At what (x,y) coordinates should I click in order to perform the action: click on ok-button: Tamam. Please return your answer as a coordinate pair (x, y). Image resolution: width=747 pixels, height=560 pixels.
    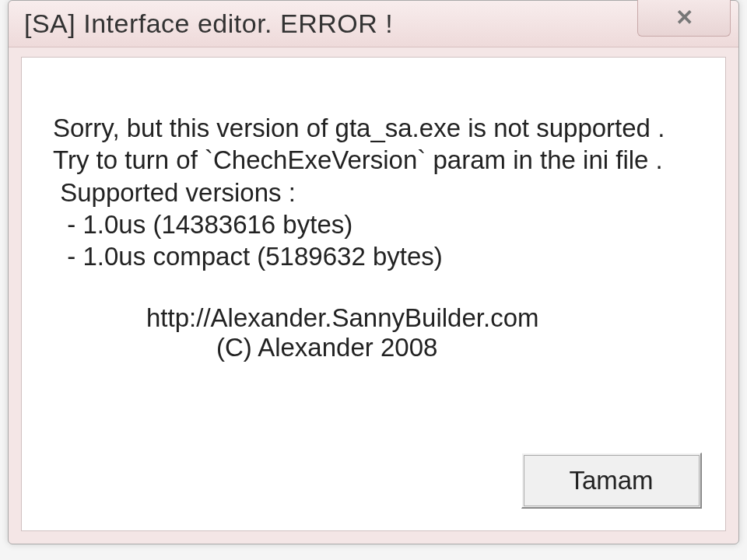
    Looking at the image, I should click on (612, 481).